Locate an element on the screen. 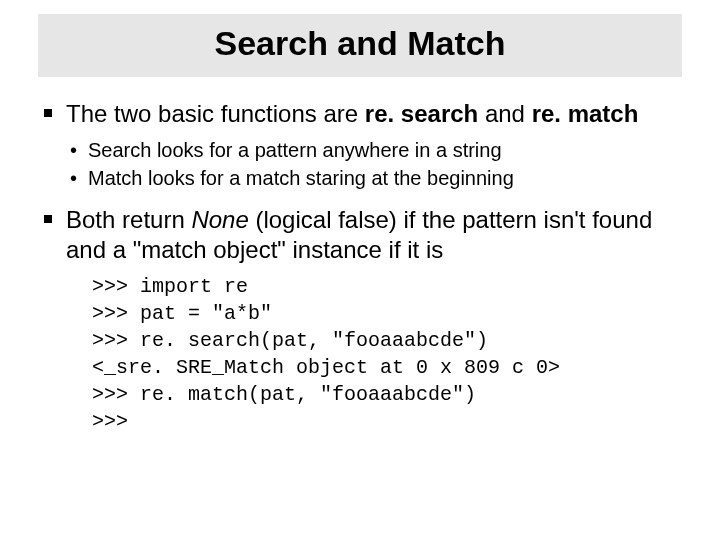 This screenshot has width=720, height=540. bullet-text: The two basic functions are is located at coordinates (216, 114).